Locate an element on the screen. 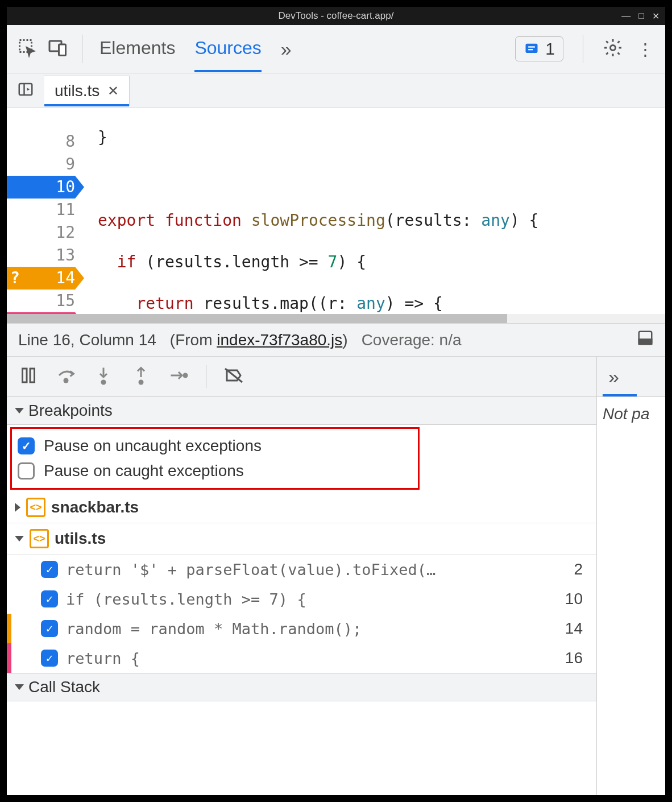 The height and width of the screenshot is (802, 672). device-icon is located at coordinates (58, 49).